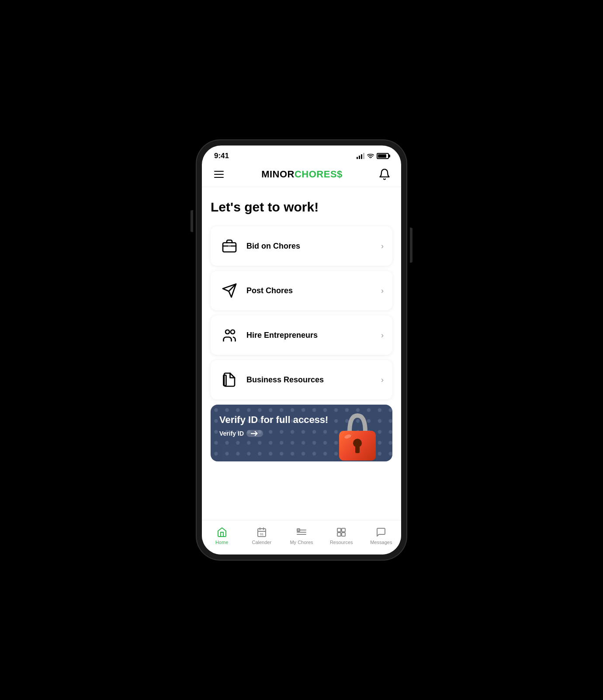  Describe the element at coordinates (222, 156) in the screenshot. I see `status-time: 9:41` at that location.